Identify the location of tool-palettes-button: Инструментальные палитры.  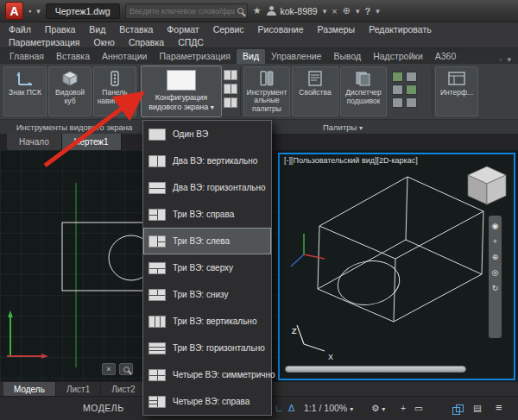
(267, 91).